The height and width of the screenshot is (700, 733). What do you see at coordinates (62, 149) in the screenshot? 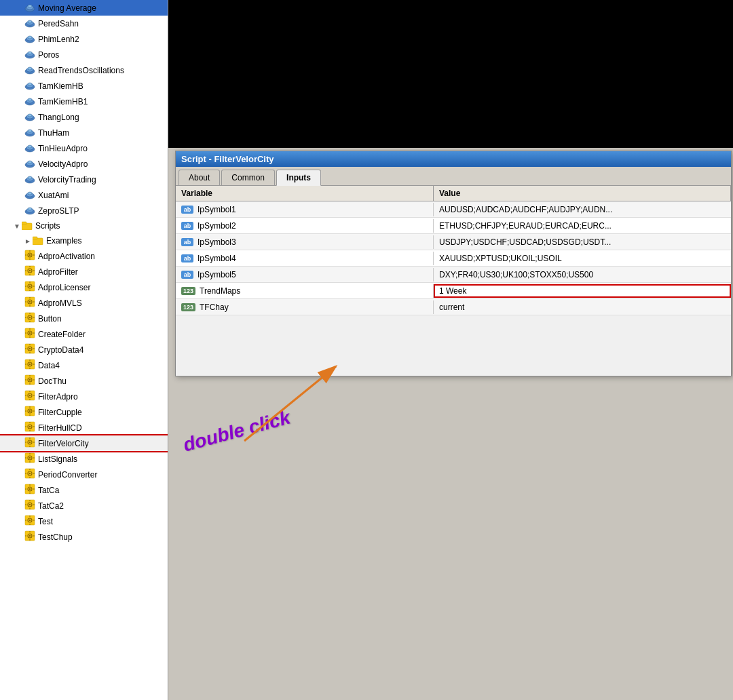
I see `sidebar-label-tinHieuAdpro: TinHieuAdpro` at bounding box center [62, 149].